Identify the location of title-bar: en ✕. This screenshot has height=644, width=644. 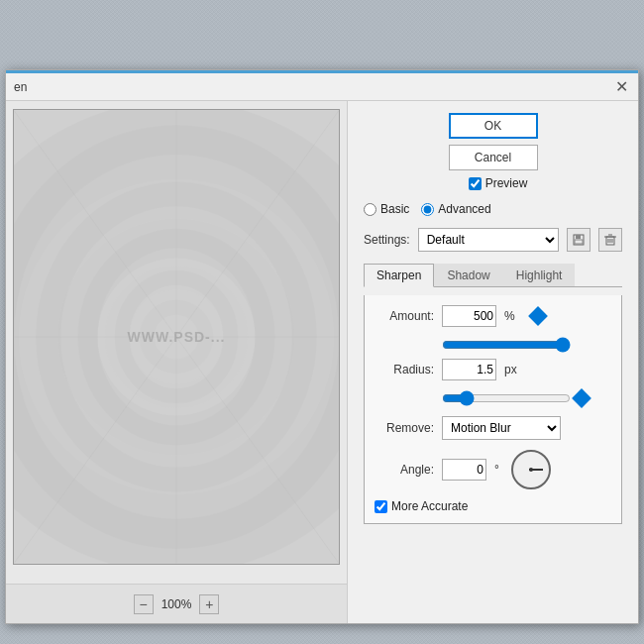
(322, 87).